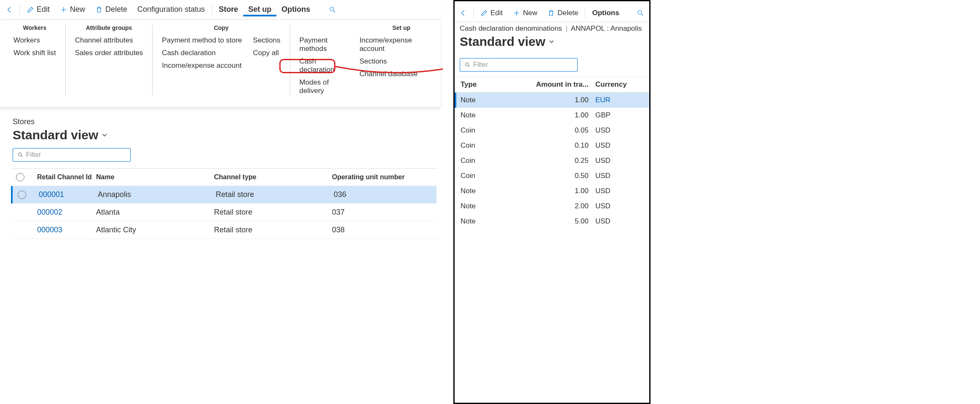 The height and width of the screenshot is (404, 980). I want to click on ribbon-setup-channel-database: Channel database, so click(394, 74).